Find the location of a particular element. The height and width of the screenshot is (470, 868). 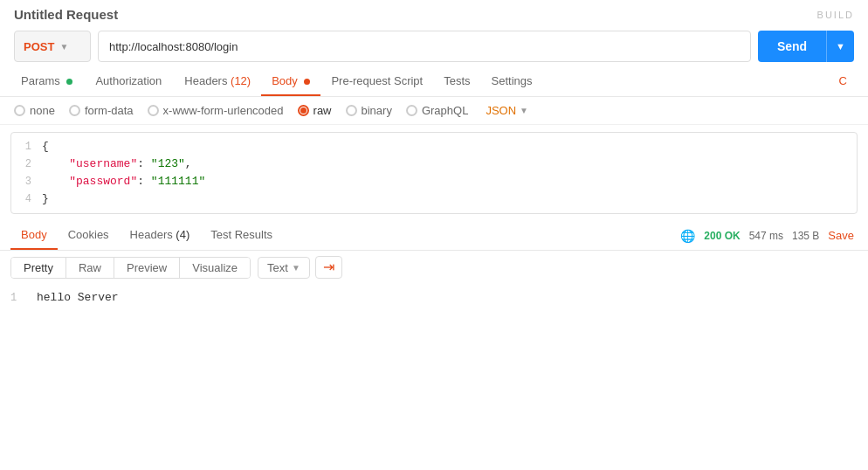

tab-prerequest: Pre-request Script is located at coordinates (377, 82).